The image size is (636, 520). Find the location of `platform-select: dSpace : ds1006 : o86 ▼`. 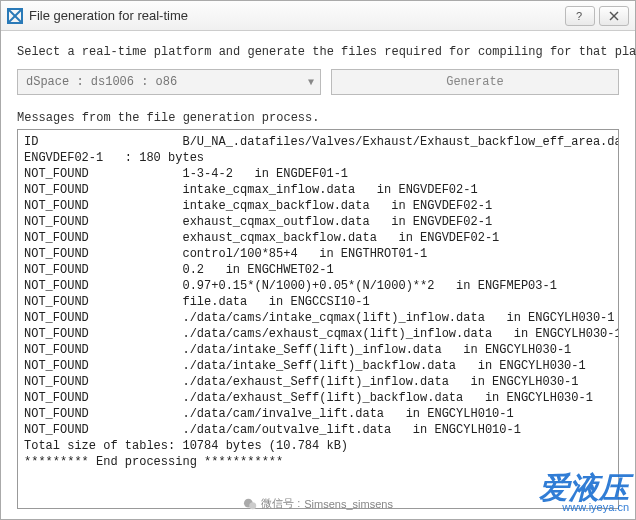

platform-select: dSpace : ds1006 : o86 ▼ is located at coordinates (169, 82).